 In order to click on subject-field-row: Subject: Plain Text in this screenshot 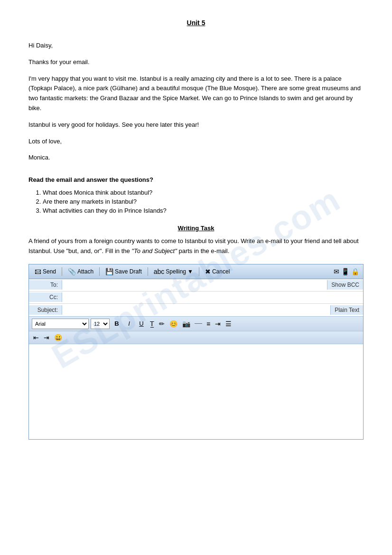, I will do `click(196, 310)`.